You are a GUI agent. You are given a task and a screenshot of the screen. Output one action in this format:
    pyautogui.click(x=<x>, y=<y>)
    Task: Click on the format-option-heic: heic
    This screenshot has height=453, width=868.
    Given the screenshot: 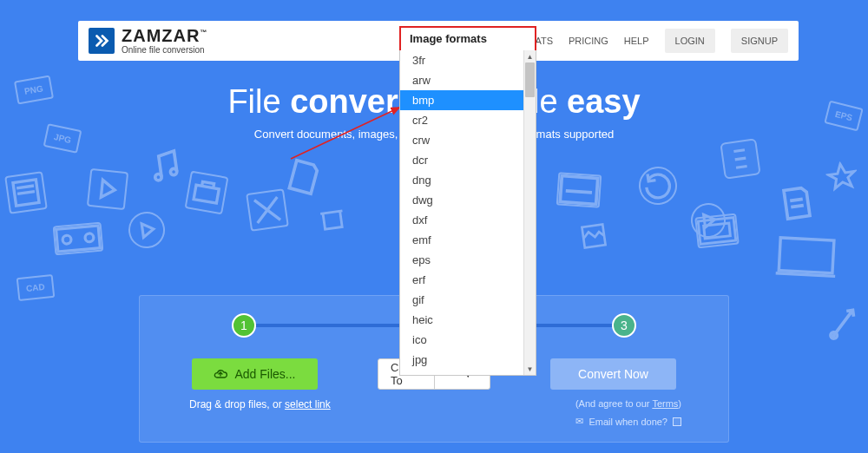 What is the action you would take?
    pyautogui.click(x=468, y=319)
    